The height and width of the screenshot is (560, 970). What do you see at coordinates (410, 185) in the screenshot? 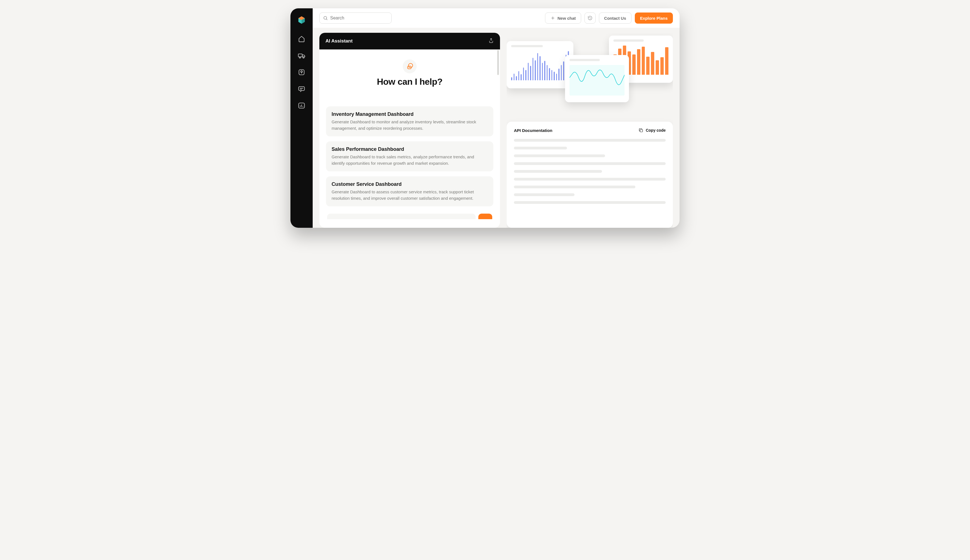
I see `suggestion-title: Customer Service Dashboard` at bounding box center [410, 185].